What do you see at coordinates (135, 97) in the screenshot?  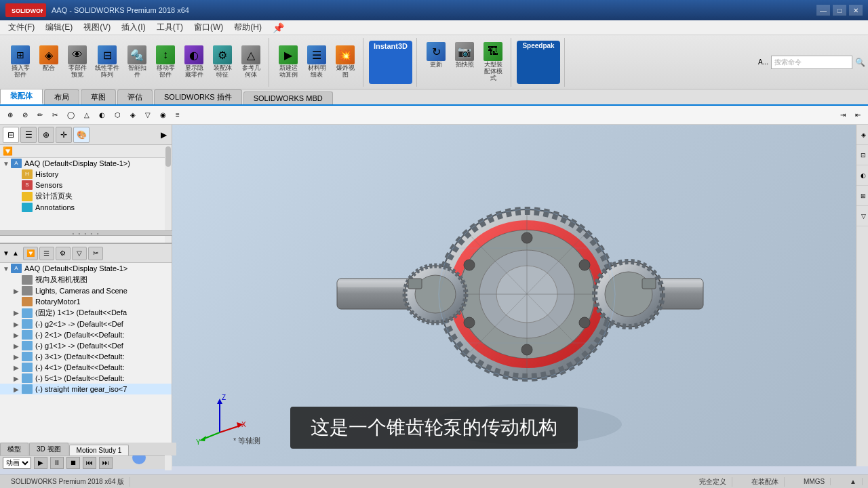 I see `tab-evaluate: 评估` at bounding box center [135, 97].